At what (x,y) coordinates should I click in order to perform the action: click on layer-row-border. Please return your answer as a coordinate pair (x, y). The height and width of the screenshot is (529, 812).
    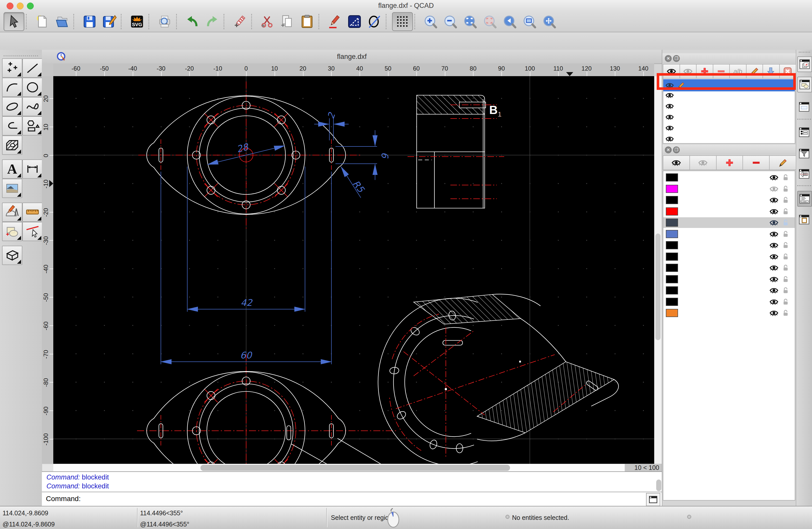
    Looking at the image, I should click on (729, 200).